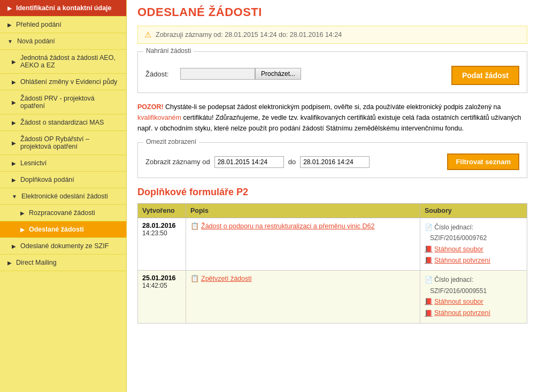  I want to click on files-content: 📄 Číslo jednací: SZIF/2016/0009551 📕 Stá…, so click(474, 296).